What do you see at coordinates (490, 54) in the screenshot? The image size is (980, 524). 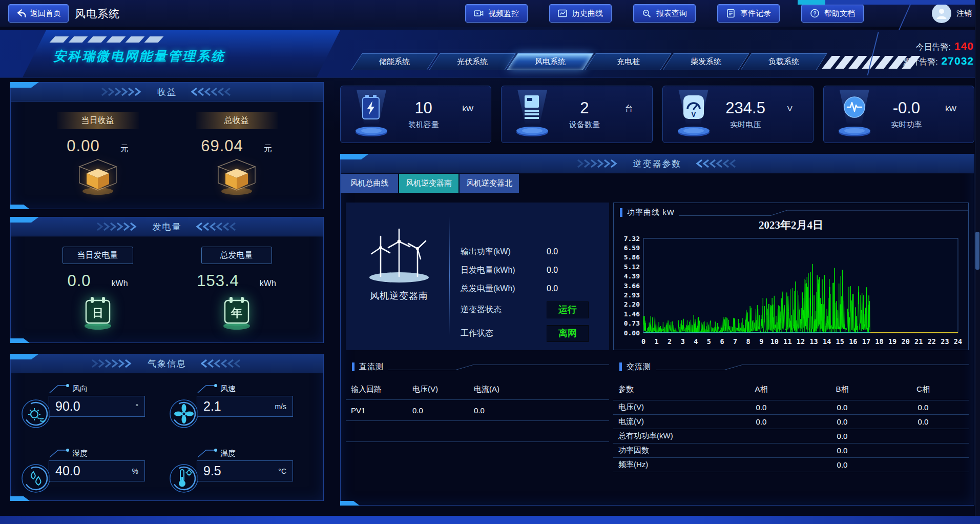 I see `header-band: 安科瑞微电网能量管理系统 储能系统 光伏系统 风电系统 充电桩 柴发系统 负载系…` at bounding box center [490, 54].